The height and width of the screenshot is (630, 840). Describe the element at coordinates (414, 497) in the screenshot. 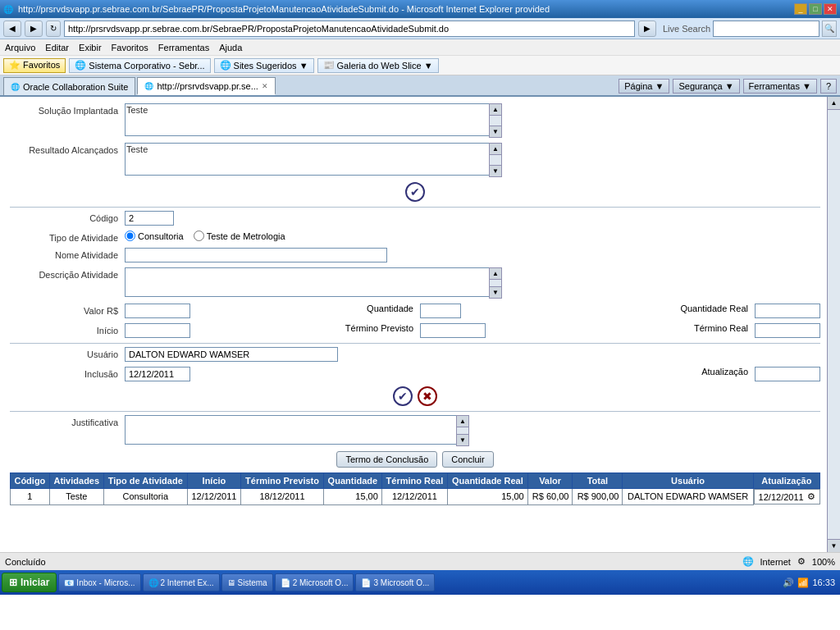

I see `cell-termino-real: 12/12/2011` at that location.